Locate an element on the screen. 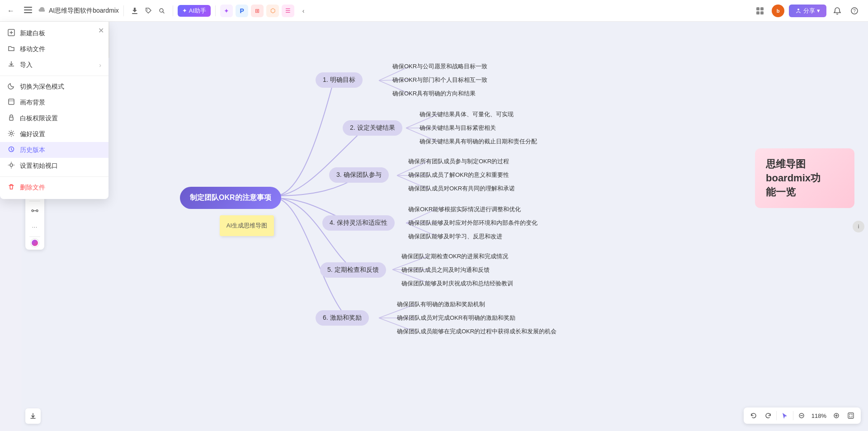 This screenshot has height=431, width=868. menu-icon is located at coordinates (28, 11).